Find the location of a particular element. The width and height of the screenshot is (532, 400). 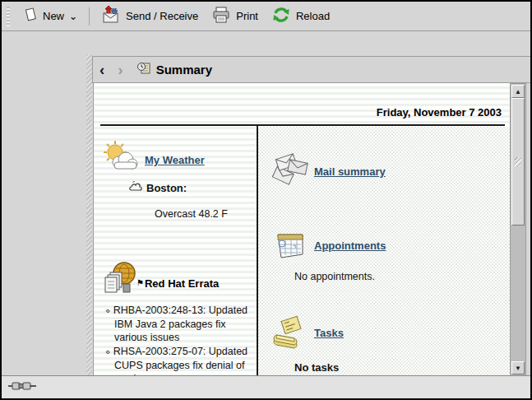

weather-condition: Overcast 48.2 F is located at coordinates (191, 214).